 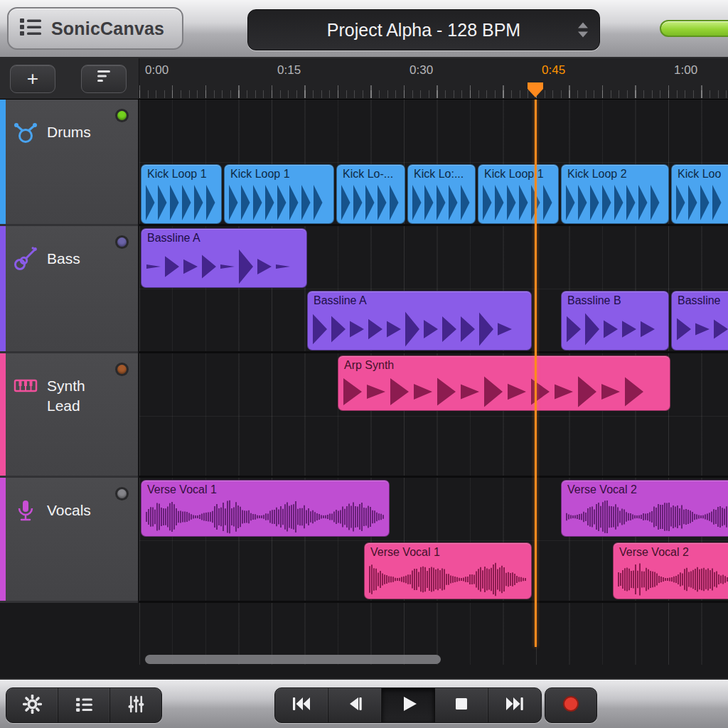 I want to click on skip-to-end-button, so click(x=515, y=705).